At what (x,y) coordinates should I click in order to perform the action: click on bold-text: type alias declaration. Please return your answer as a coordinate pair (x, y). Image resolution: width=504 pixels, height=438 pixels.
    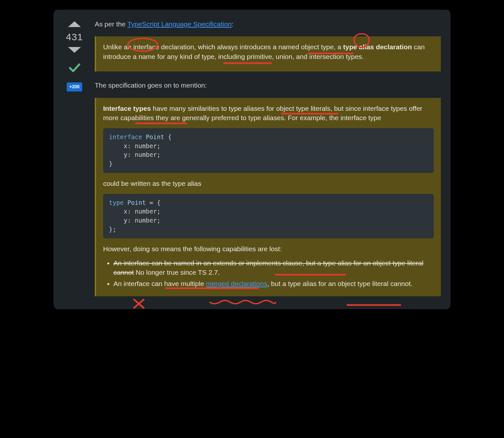
    Looking at the image, I should click on (378, 47).